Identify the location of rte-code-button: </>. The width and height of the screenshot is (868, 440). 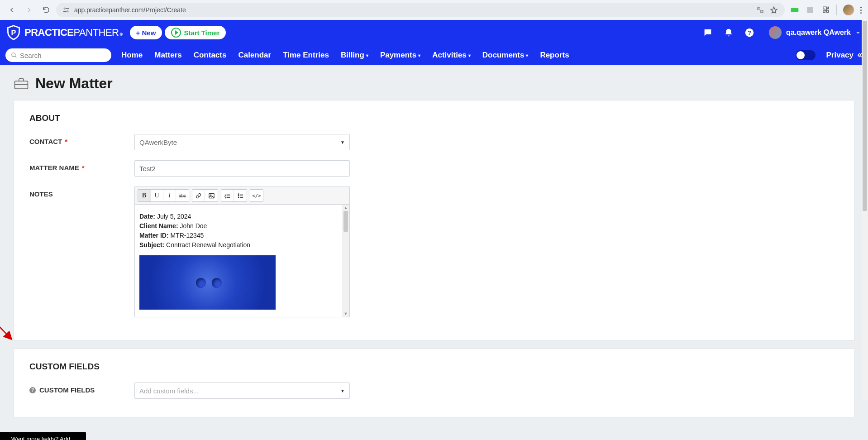
(257, 196).